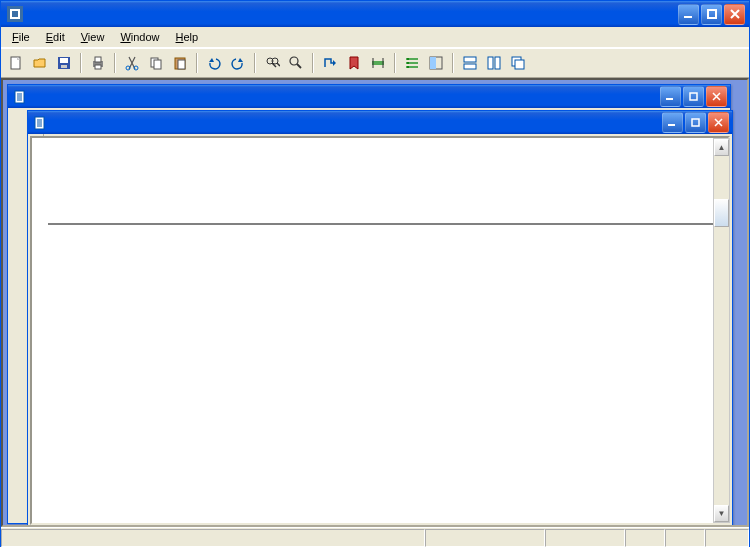 The width and height of the screenshot is (750, 547). Describe the element at coordinates (470, 63) in the screenshot. I see `tile-h-button` at that location.